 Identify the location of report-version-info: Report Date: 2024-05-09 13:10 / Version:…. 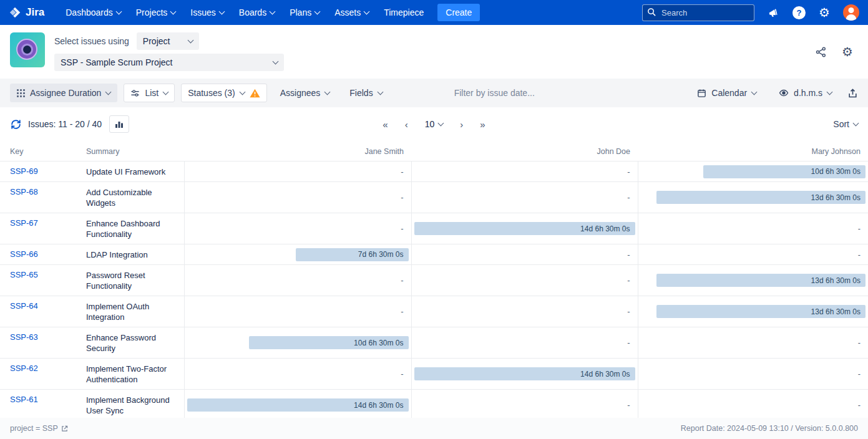
(769, 428).